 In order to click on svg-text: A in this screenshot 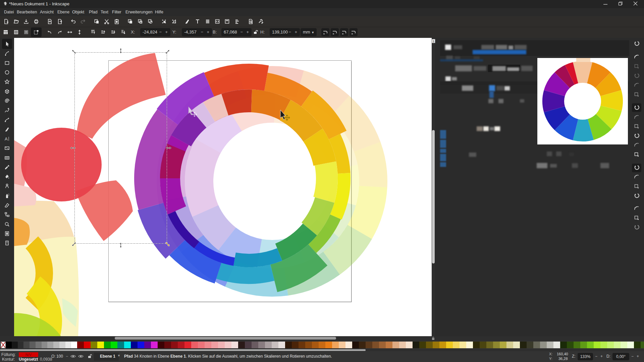, I will do `click(6, 139)`.